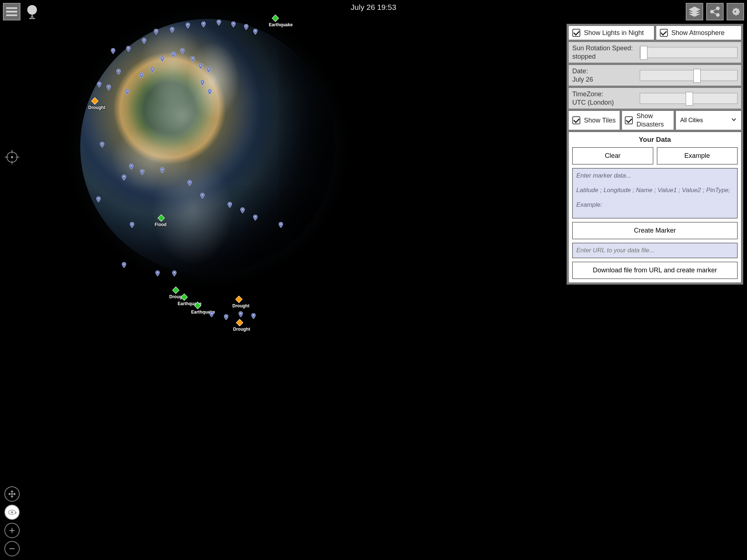 This screenshot has height=560, width=747. Describe the element at coordinates (32, 12) in the screenshot. I see `globe-mode-button` at that location.